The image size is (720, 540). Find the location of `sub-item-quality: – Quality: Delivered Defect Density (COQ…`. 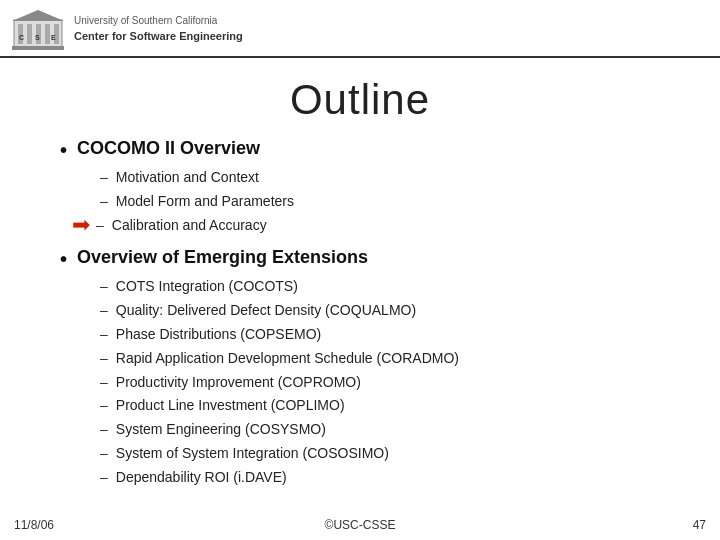

sub-item-quality: – Quality: Delivered Defect Density (COQ… is located at coordinates (380, 311).